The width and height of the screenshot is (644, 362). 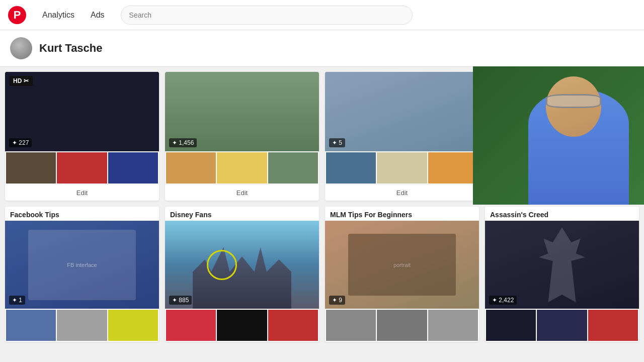 I want to click on board-card: MLM Tips For Beginners portrait ✦ 9, so click(x=402, y=275).